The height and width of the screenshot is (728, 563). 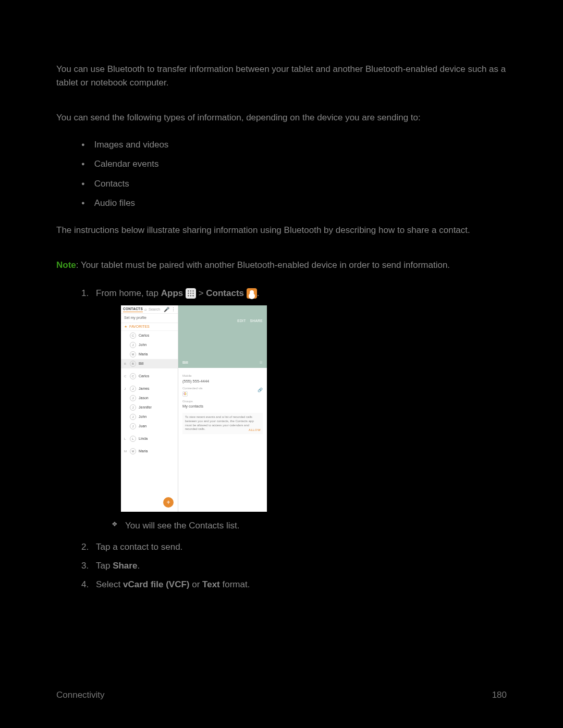 I want to click on contact-row: JJJames, so click(x=149, y=389).